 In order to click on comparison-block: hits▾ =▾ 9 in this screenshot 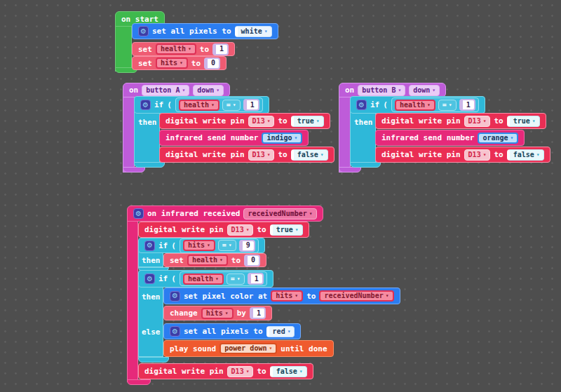, I will do `click(219, 245)`.